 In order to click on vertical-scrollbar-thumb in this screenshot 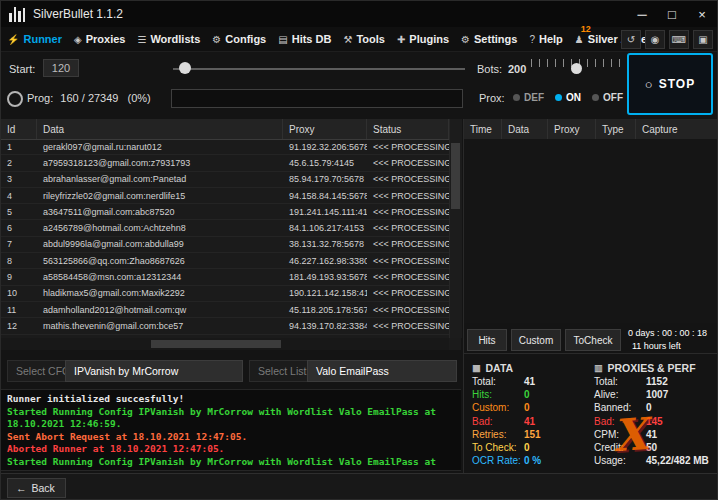, I will do `click(456, 176)`.